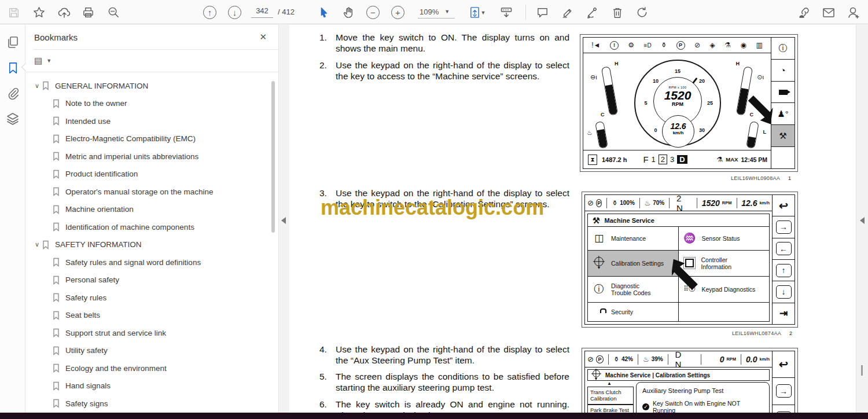  What do you see at coordinates (284, 220) in the screenshot?
I see `collapse-left-arrow` at bounding box center [284, 220].